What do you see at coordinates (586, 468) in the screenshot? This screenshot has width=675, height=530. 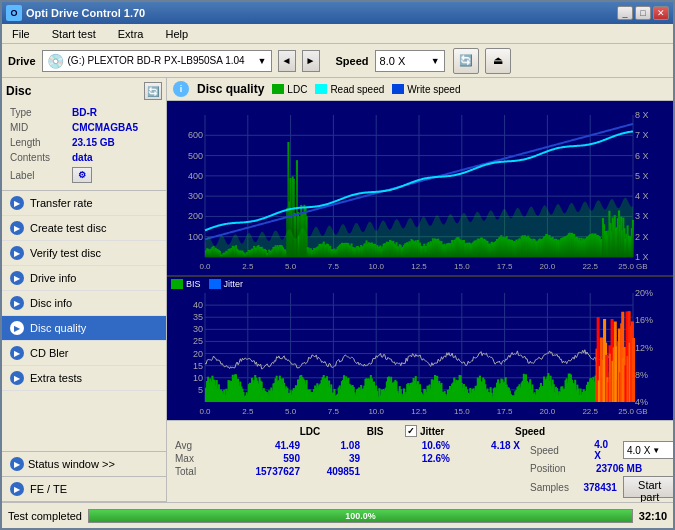 I see `position-row: Position 23706 MB` at bounding box center [586, 468].